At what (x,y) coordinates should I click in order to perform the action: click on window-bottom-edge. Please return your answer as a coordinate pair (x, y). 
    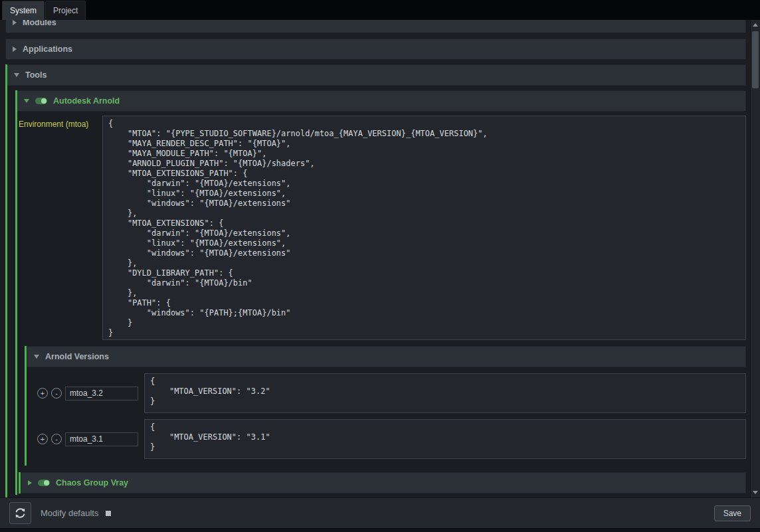
    Looking at the image, I should click on (380, 530).